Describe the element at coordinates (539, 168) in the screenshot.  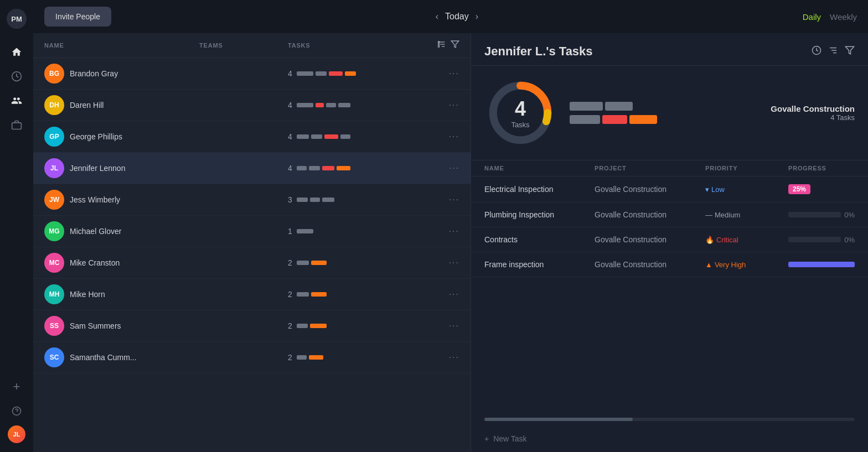
I see `task-col-name: NAME` at that location.